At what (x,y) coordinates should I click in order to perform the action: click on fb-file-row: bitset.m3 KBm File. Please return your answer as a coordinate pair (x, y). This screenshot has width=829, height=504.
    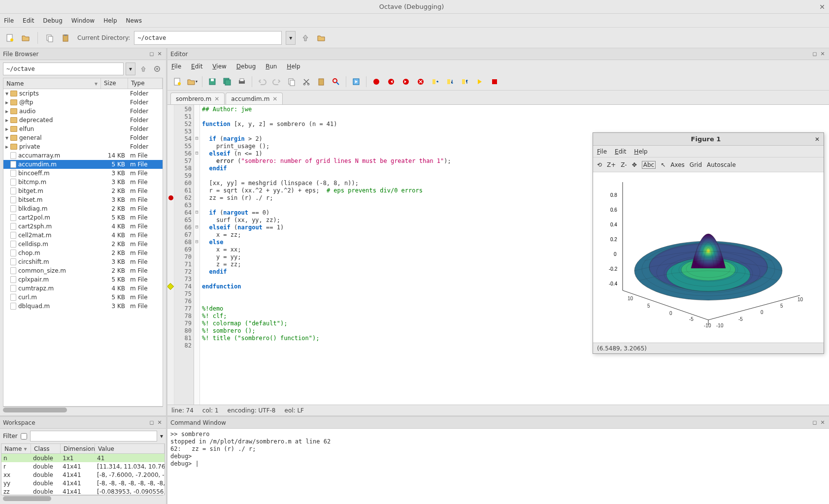
    Looking at the image, I should click on (83, 200).